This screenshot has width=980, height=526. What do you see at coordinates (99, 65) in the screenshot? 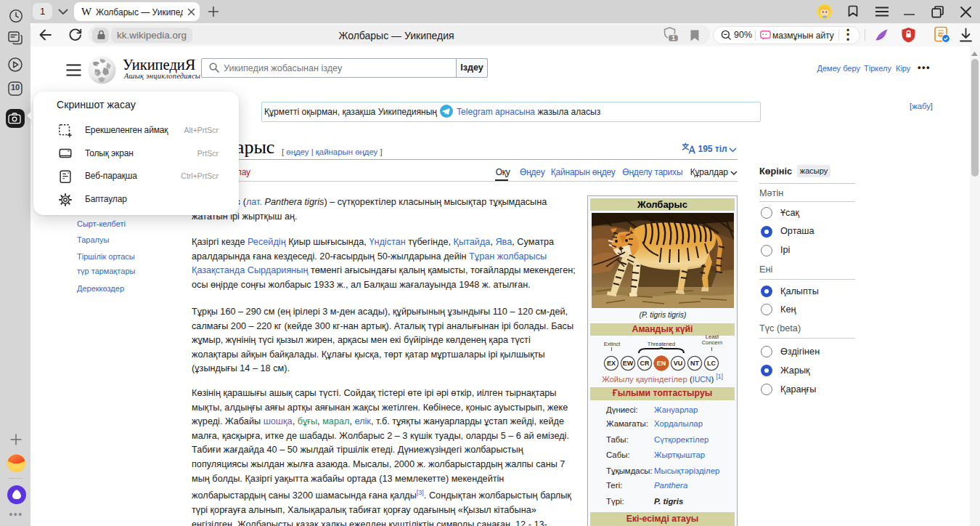
I see `svg-text: W` at bounding box center [99, 65].